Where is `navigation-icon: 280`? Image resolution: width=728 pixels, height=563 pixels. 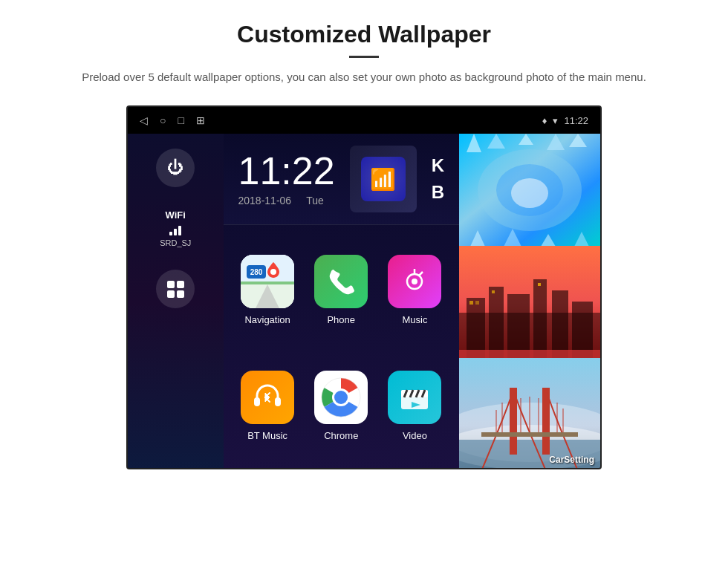
navigation-icon: 280 is located at coordinates (267, 282).